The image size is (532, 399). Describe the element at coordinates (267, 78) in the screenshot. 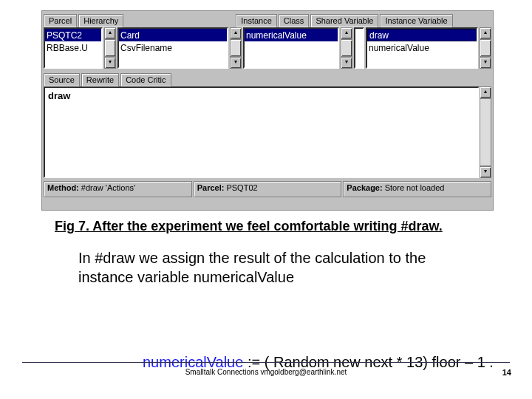

I see `mid-tabbar: Source Rewrite Code Critic` at that location.